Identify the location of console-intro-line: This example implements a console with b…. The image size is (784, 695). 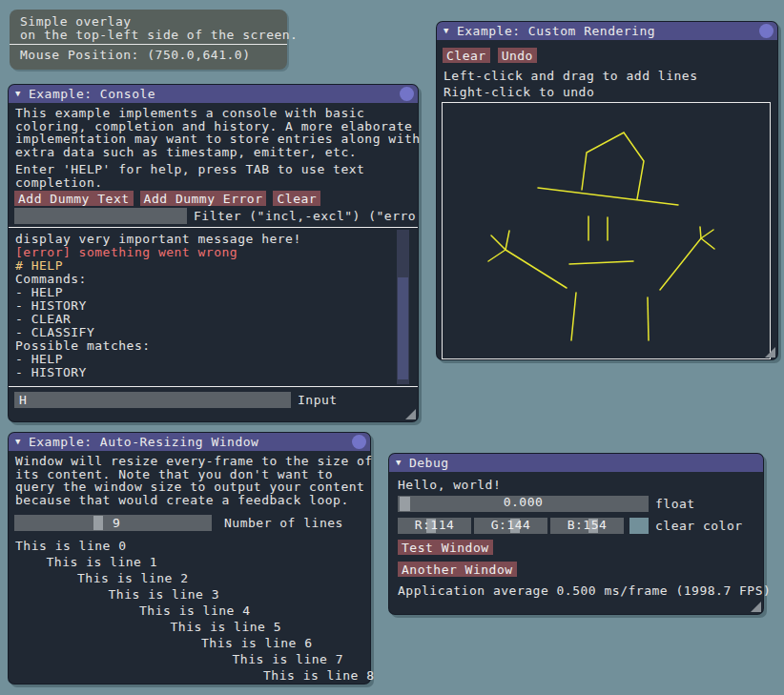
(217, 113).